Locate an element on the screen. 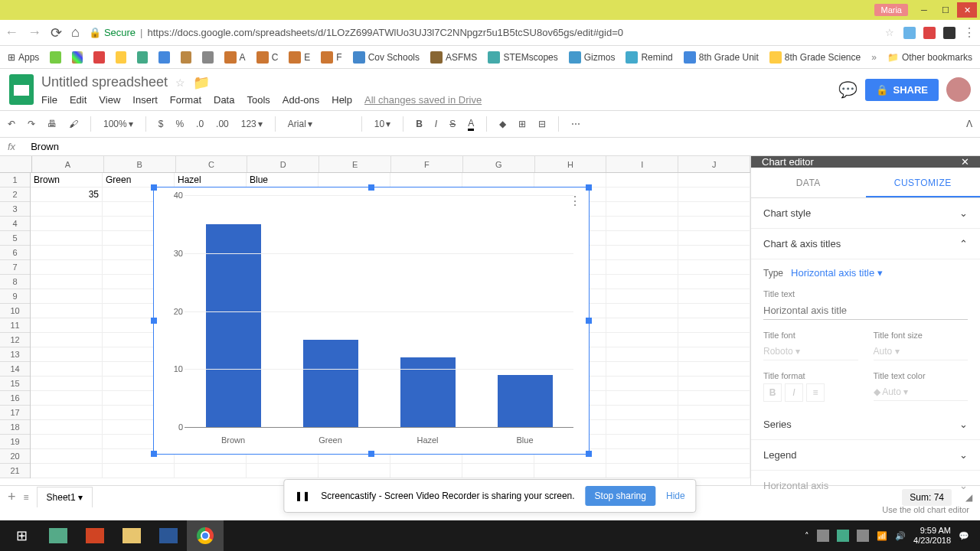 This screenshot has height=551, width=980. cell: Brown is located at coordinates (67, 180).